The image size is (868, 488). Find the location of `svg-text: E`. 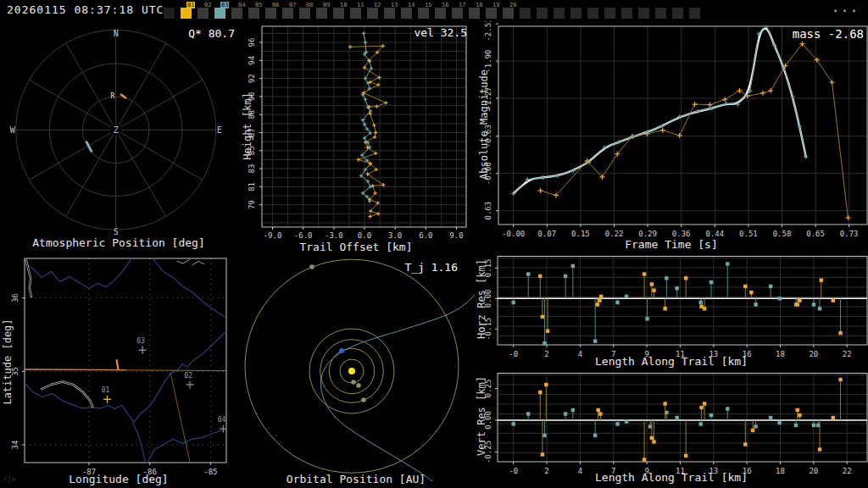

svg-text: E is located at coordinates (220, 130).